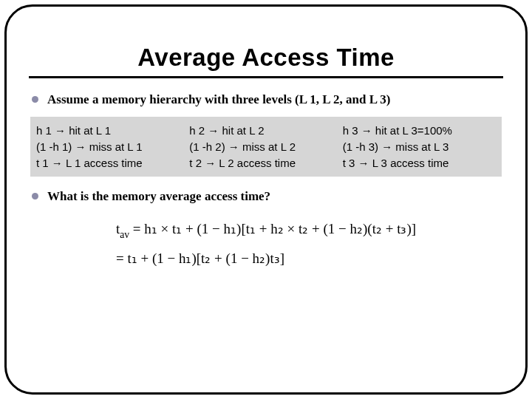 The height and width of the screenshot is (399, 532). I want to click on bullet-question: What is the memory average access time?, so click(268, 197).